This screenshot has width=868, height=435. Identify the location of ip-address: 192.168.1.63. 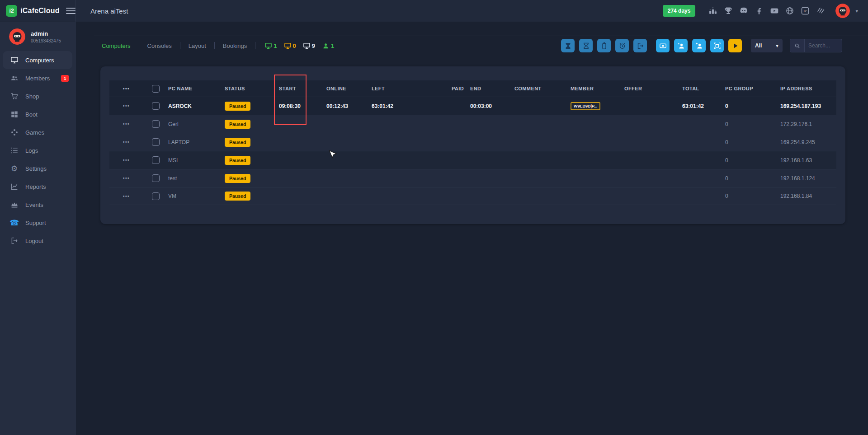
(808, 160).